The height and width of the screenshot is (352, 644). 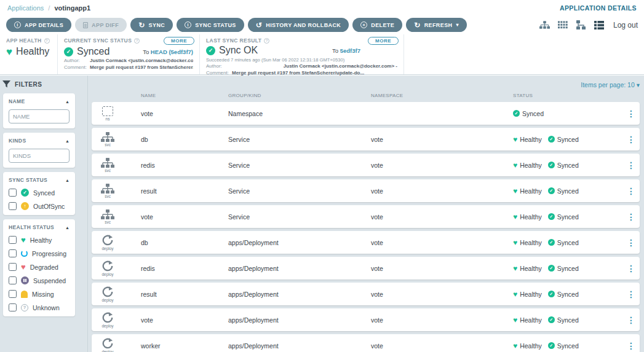 I want to click on resource-name: db, so click(x=185, y=139).